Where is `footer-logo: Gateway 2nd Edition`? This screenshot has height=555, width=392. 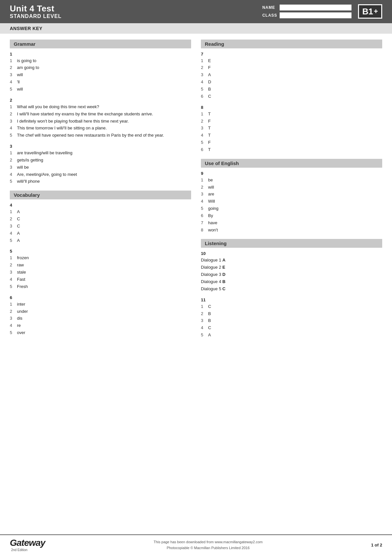
footer-logo: Gateway 2nd Edition is located at coordinates (27, 545).